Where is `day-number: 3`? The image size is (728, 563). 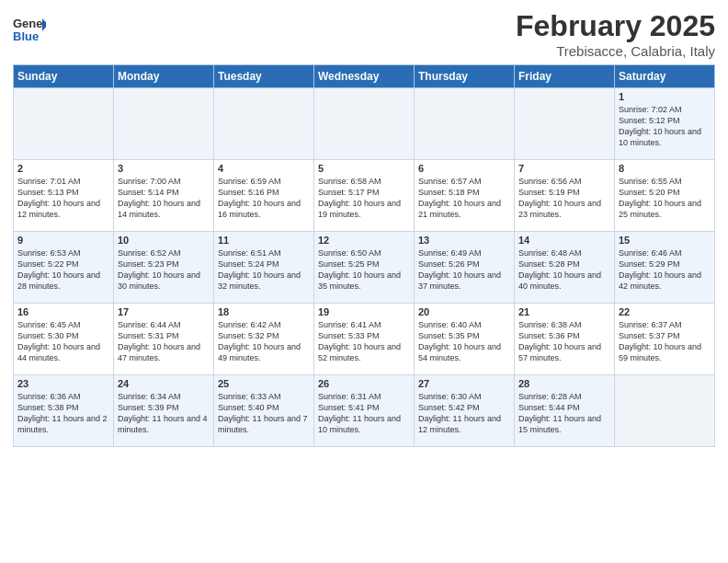 day-number: 3 is located at coordinates (164, 168).